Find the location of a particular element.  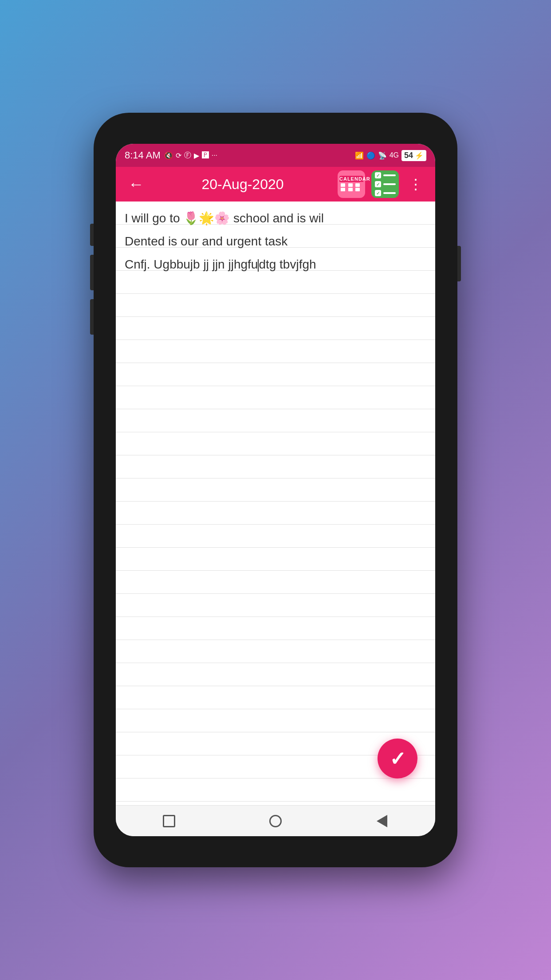

calendar-label: CALENDAR is located at coordinates (351, 179).